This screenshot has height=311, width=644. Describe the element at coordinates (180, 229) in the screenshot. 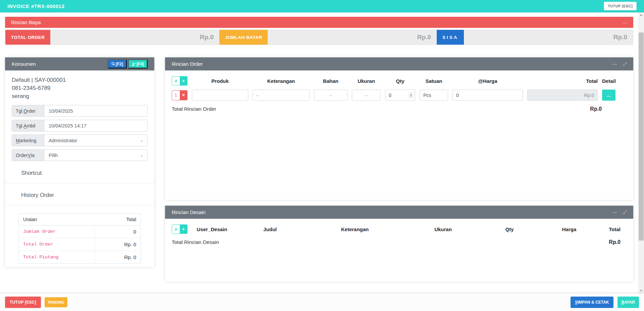

I see `add-desain-row-button: # +` at that location.